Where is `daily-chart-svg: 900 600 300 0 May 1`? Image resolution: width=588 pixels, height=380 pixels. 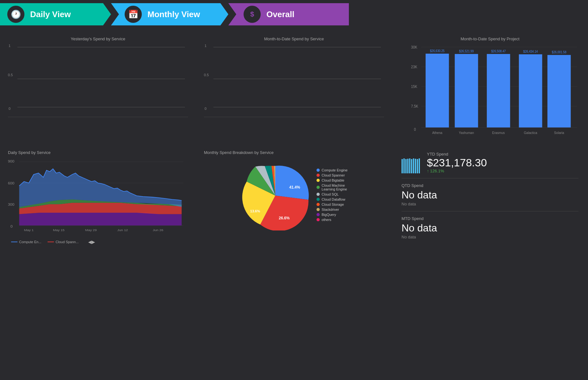 daily-chart-svg: 900 600 300 0 May 1 is located at coordinates (98, 197).